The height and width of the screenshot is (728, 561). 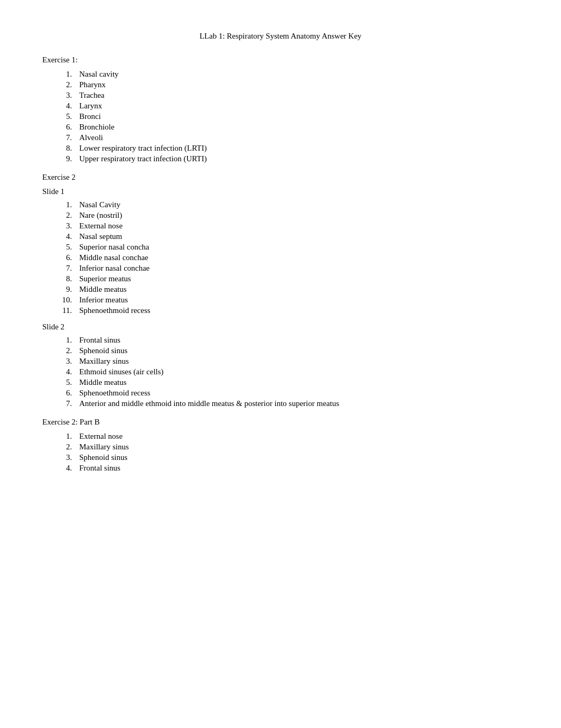 What do you see at coordinates (296, 106) in the screenshot?
I see `list-item: Larynx` at bounding box center [296, 106].